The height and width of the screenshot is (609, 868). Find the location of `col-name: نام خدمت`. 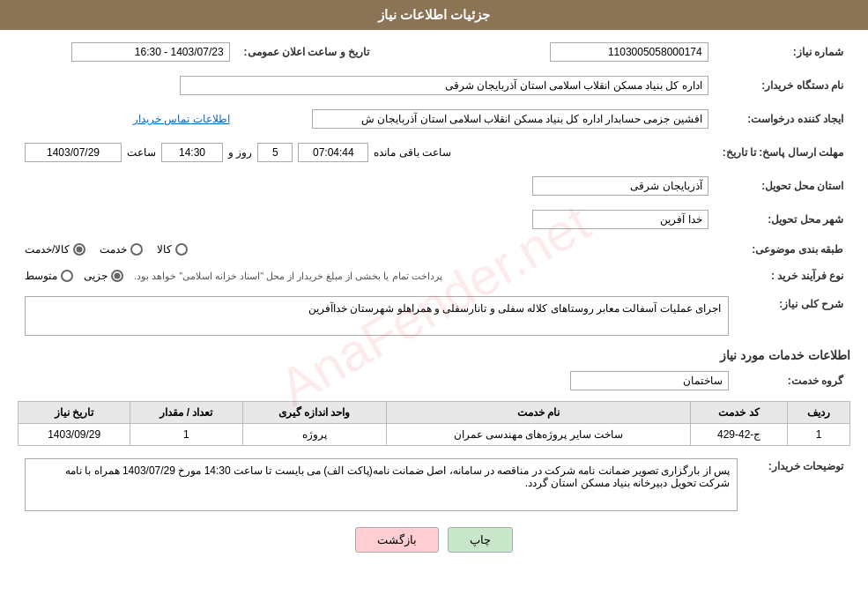

col-name: نام خدمت is located at coordinates (538, 412).